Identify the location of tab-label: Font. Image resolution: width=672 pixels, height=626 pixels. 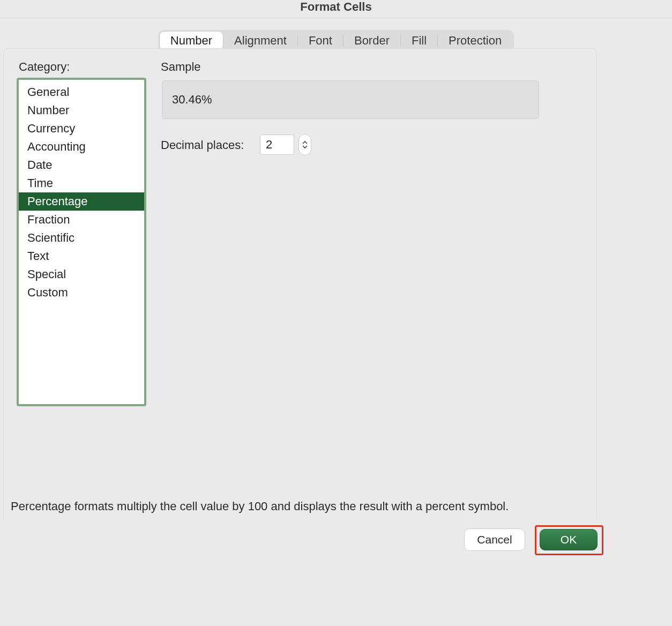
(320, 41).